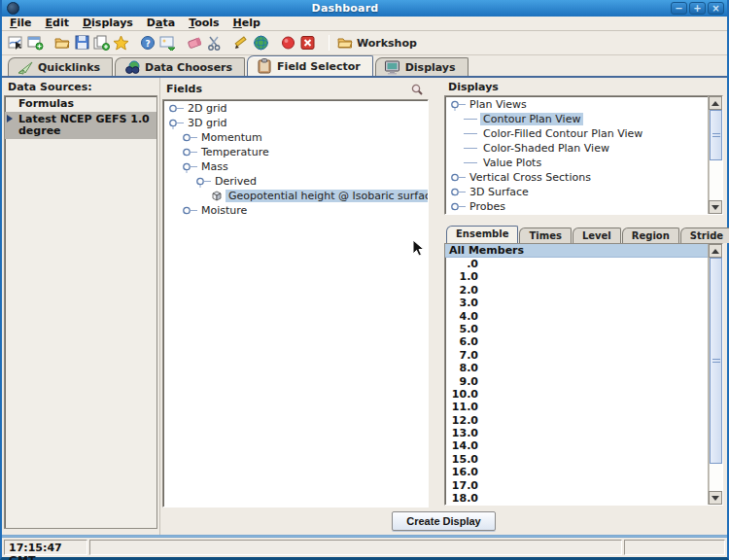  I want to click on ensemble-member-item: 7.0, so click(576, 356).